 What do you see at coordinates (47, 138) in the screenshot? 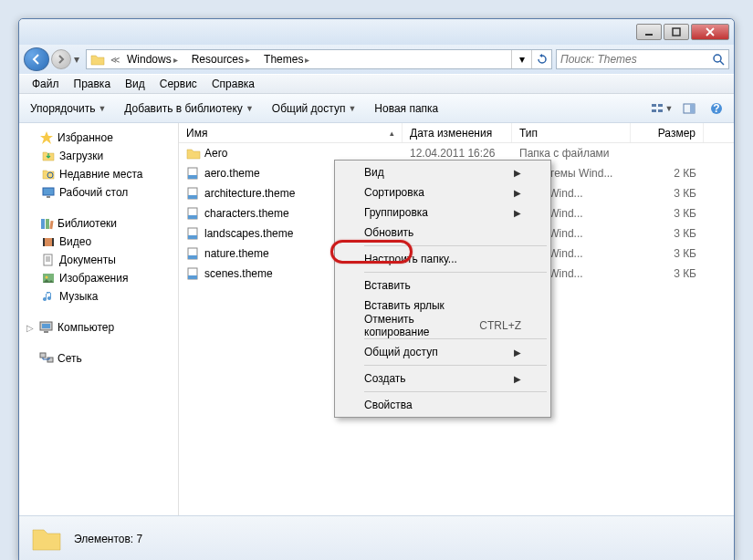
I see `star-icon` at bounding box center [47, 138].